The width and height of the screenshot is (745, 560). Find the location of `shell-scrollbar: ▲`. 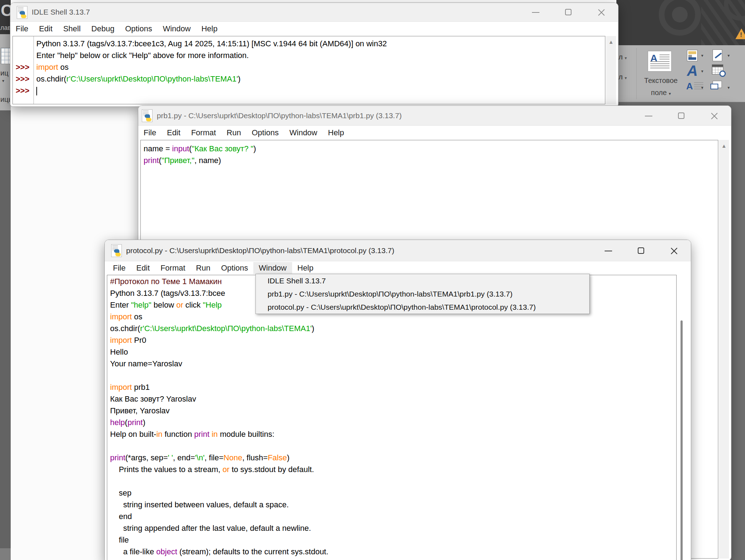

shell-scrollbar: ▲ is located at coordinates (611, 70).